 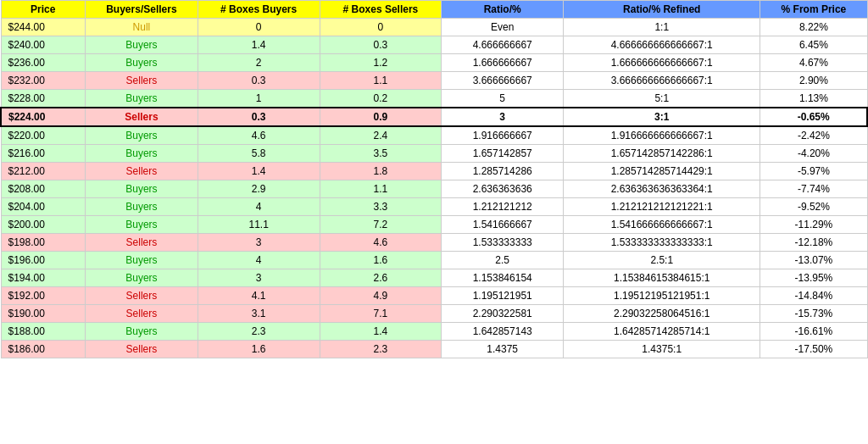 What do you see at coordinates (662, 154) in the screenshot?
I see `ratio-refined-cell: 1.657142857142286:1` at bounding box center [662, 154].